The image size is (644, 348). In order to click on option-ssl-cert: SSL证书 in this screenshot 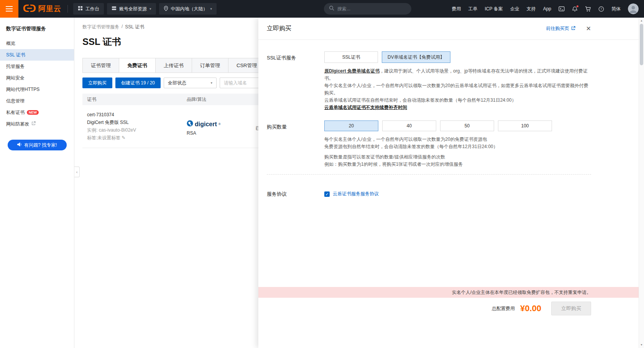, I will do `click(351, 57)`.